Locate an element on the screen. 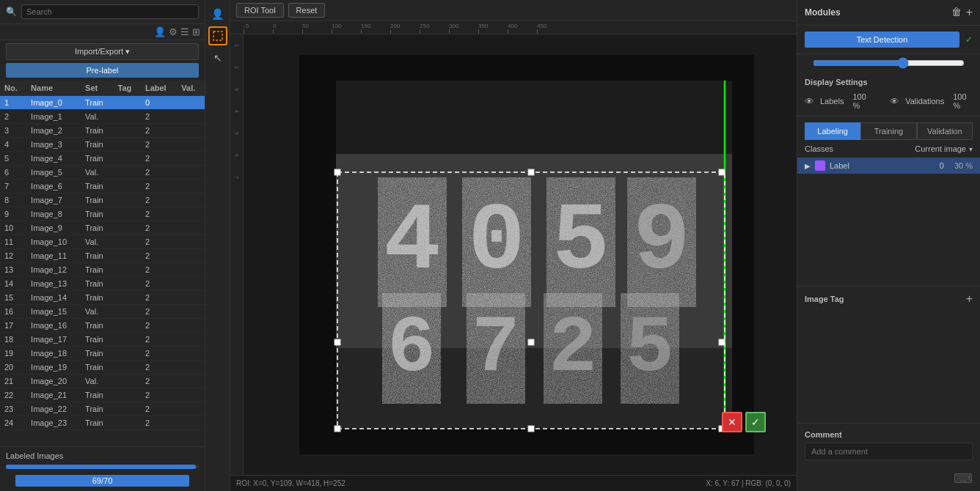 Image resolution: width=980 pixels, height=491 pixels. cell-no: 9 is located at coordinates (13, 214).